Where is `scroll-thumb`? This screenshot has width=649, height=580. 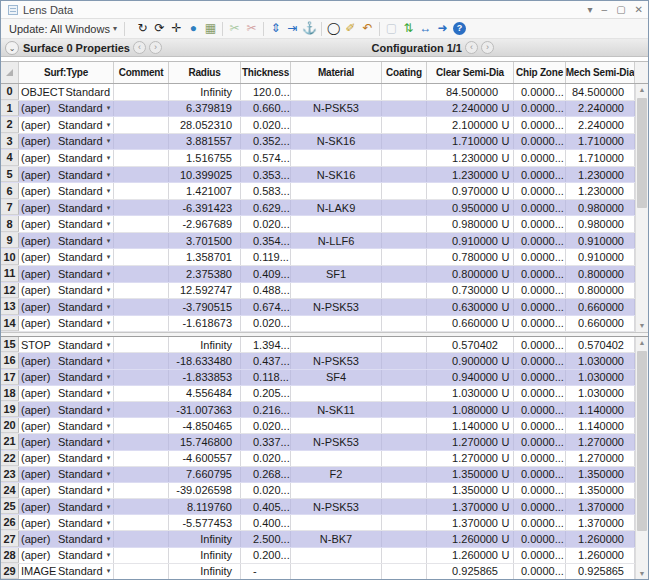
scroll-thumb is located at coordinates (642, 441).